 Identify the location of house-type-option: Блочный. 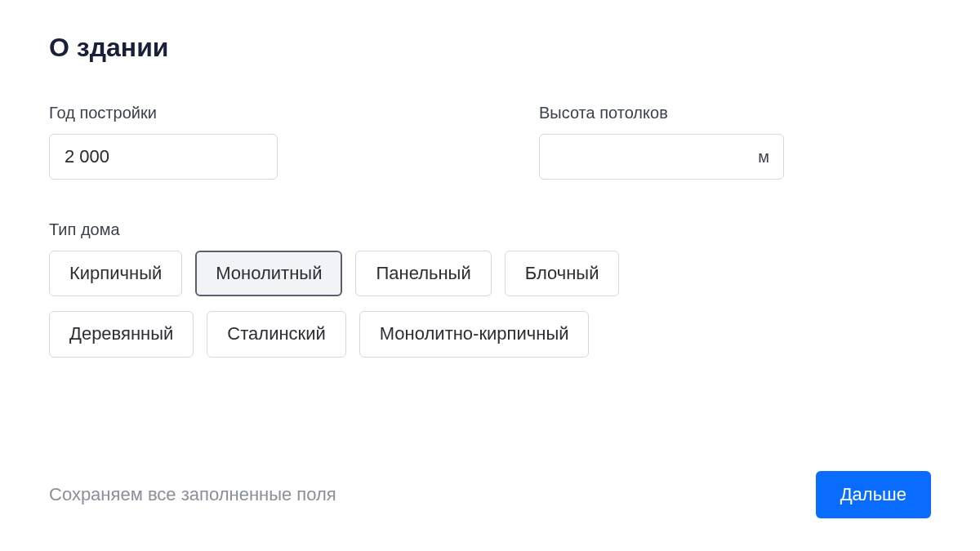
(562, 273).